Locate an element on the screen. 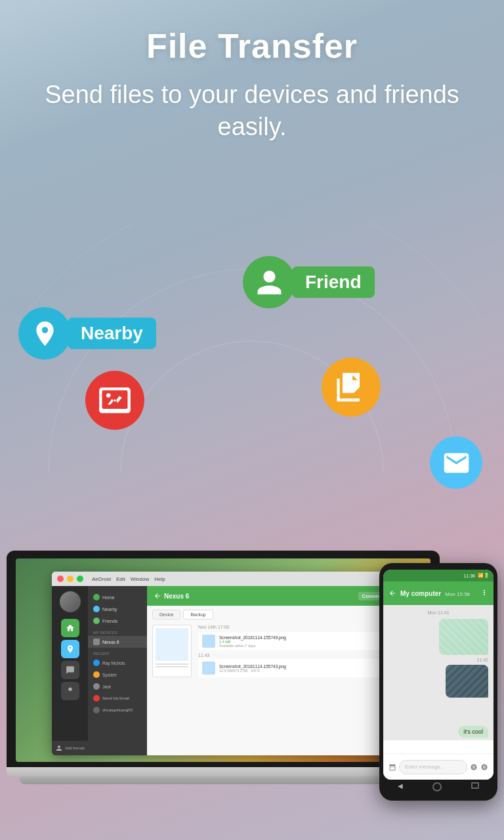  message-icon is located at coordinates (456, 463).